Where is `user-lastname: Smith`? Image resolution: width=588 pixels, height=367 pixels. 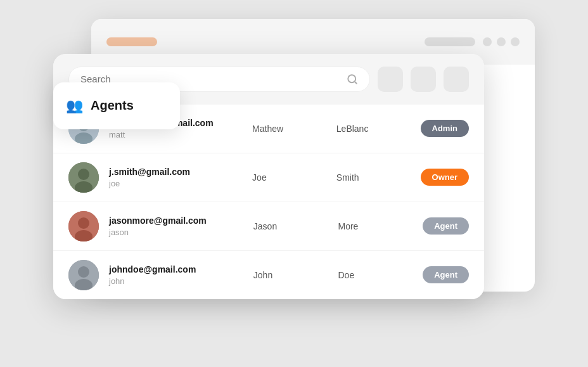 user-lastname: Smith is located at coordinates (374, 177).